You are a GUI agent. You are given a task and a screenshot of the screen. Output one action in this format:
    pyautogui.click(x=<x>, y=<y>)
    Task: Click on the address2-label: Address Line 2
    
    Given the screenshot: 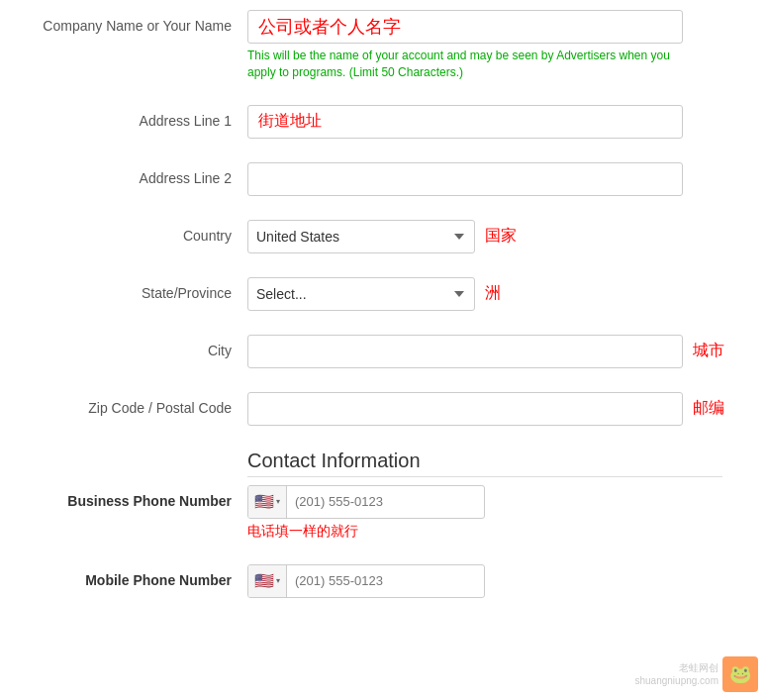 What is the action you would take?
    pyautogui.click(x=134, y=174)
    